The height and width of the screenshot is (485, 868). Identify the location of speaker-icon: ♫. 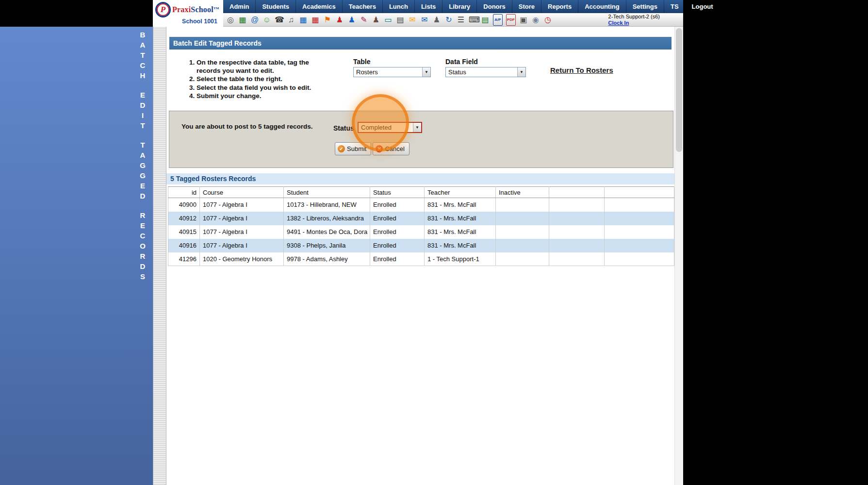
(291, 20).